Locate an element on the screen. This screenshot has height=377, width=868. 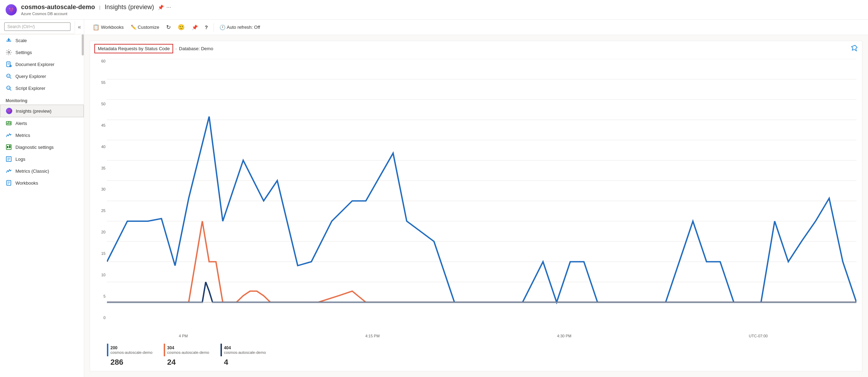
workbooks-button: 📋 Workbooks is located at coordinates (108, 27).